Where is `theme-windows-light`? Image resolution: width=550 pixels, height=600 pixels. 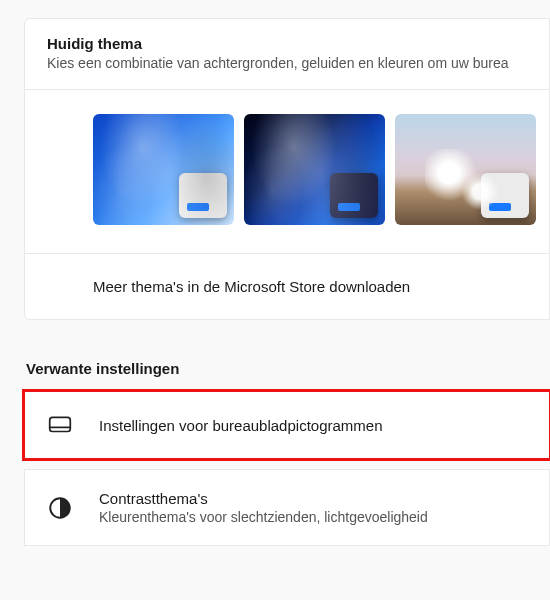 theme-windows-light is located at coordinates (164, 170).